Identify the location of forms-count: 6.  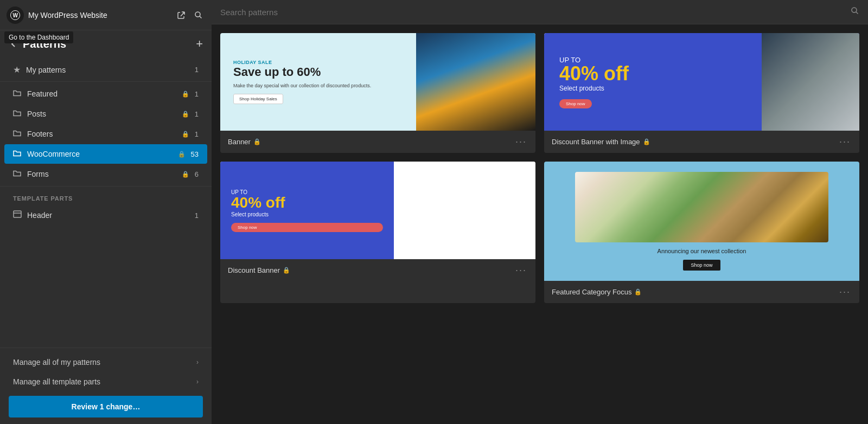
(196, 175).